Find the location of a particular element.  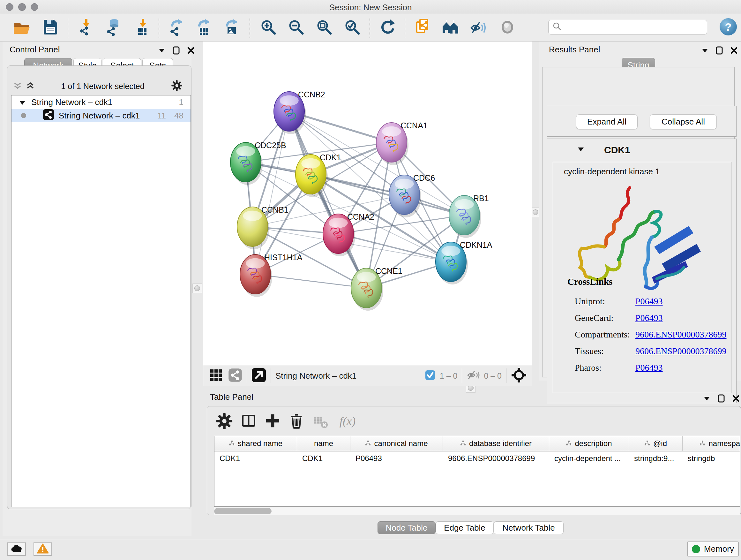

column-header-name: name is located at coordinates (324, 443).